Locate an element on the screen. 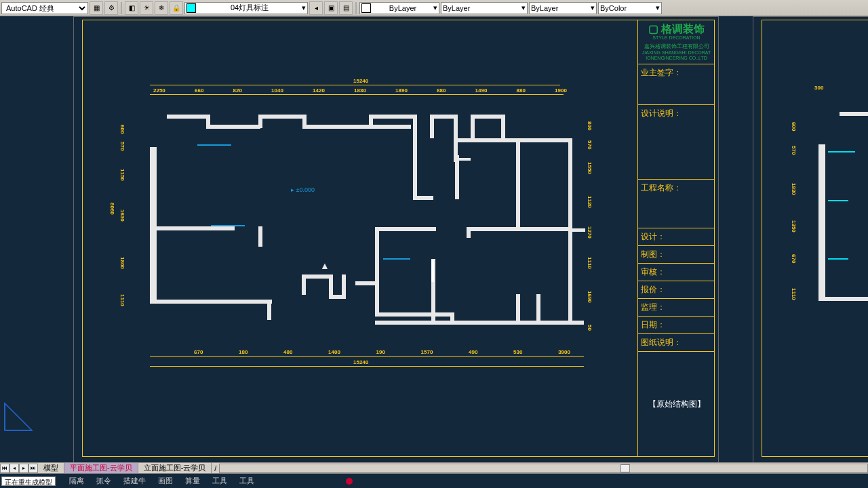 The height and width of the screenshot is (488, 868). menu-item: 画图 is located at coordinates (165, 481).